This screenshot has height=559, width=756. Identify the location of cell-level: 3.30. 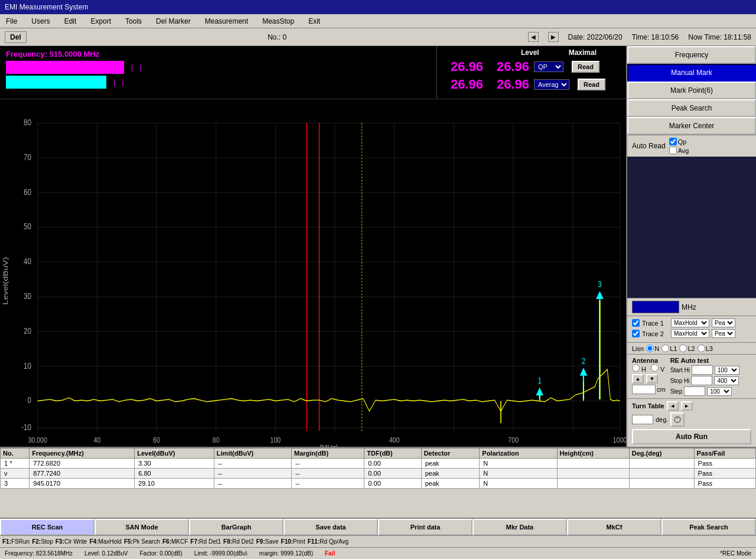
(175, 463).